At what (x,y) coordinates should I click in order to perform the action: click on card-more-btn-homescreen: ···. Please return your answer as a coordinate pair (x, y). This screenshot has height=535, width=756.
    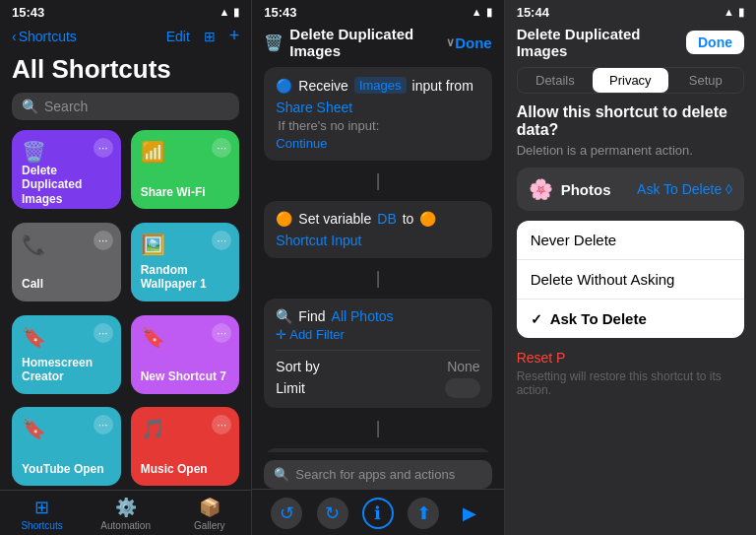
    Looking at the image, I should click on (103, 333).